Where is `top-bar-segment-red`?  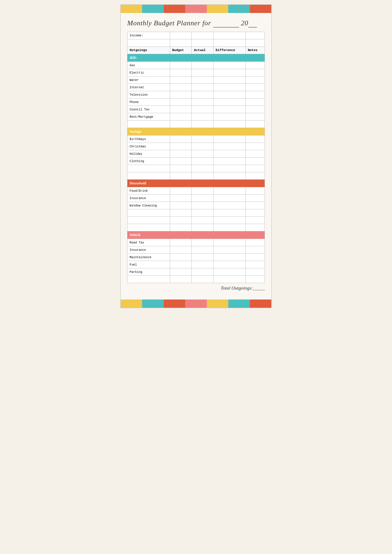 top-bar-segment-red is located at coordinates (174, 9).